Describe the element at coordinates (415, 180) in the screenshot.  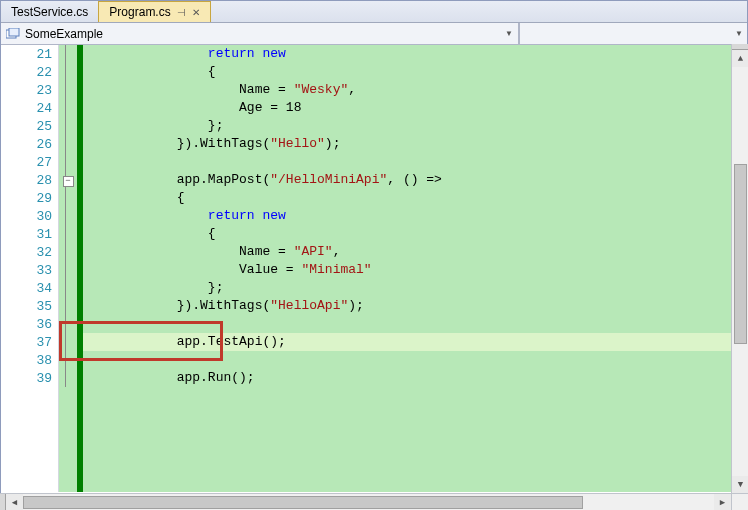
I see `code-line: app.MapPost("/HelloMiniApi", () =>` at that location.